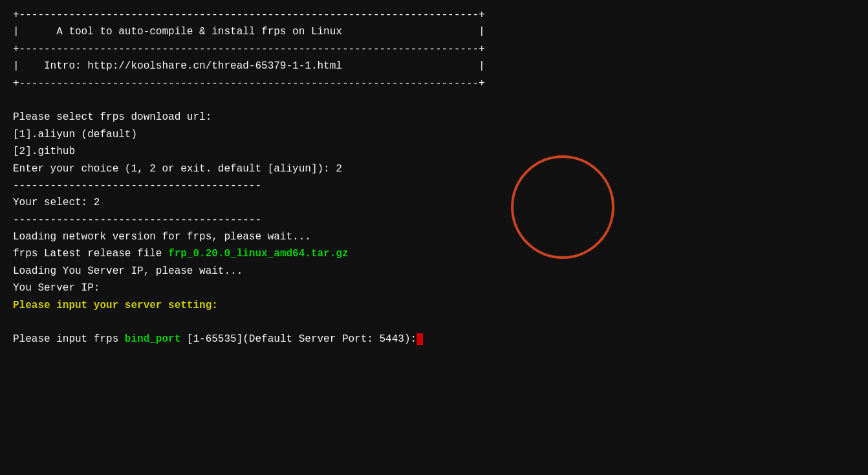 The width and height of the screenshot is (868, 475). I want to click on separator1: ----------------------------------------, so click(137, 186).